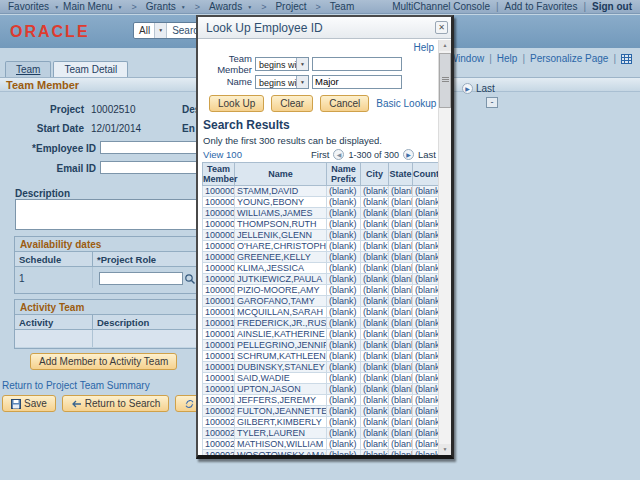 This screenshot has height=480, width=640. I want to click on result-cell: AINSLIE,KATHERINE, so click(281, 334).